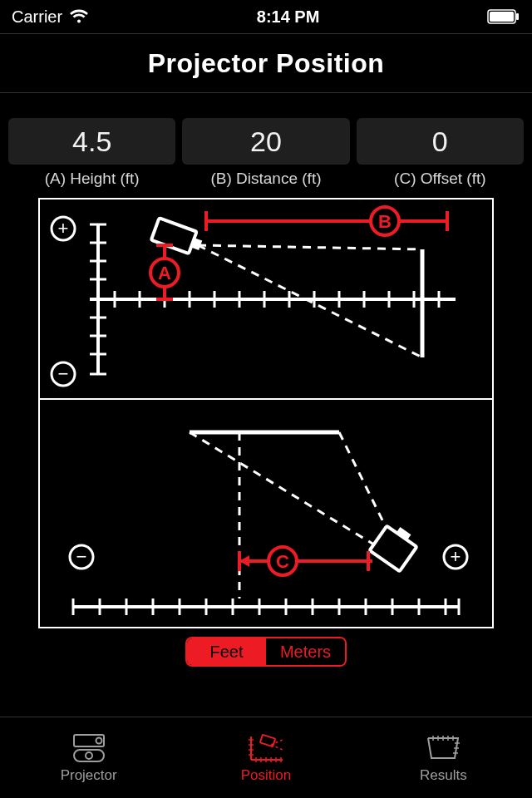 The image size is (532, 798). What do you see at coordinates (266, 17) in the screenshot?
I see `status-bar: Carrier 8:14 PM` at bounding box center [266, 17].